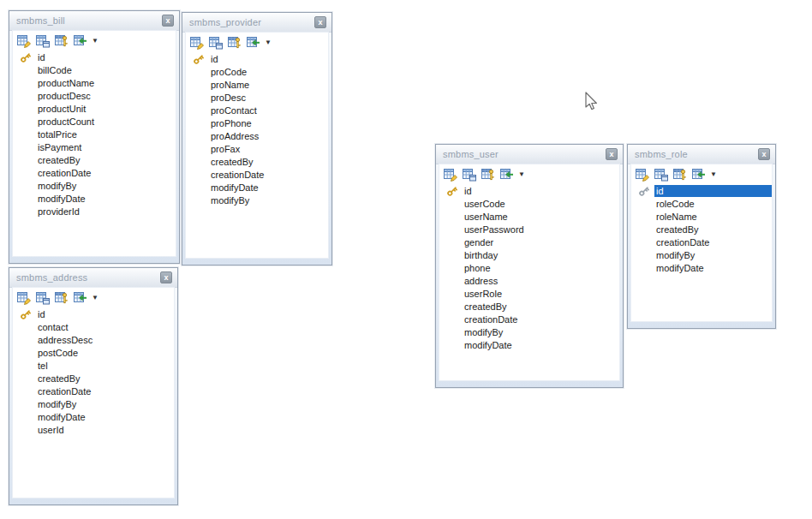  What do you see at coordinates (257, 149) in the screenshot?
I see `field-row-proFax: proFax` at bounding box center [257, 149].